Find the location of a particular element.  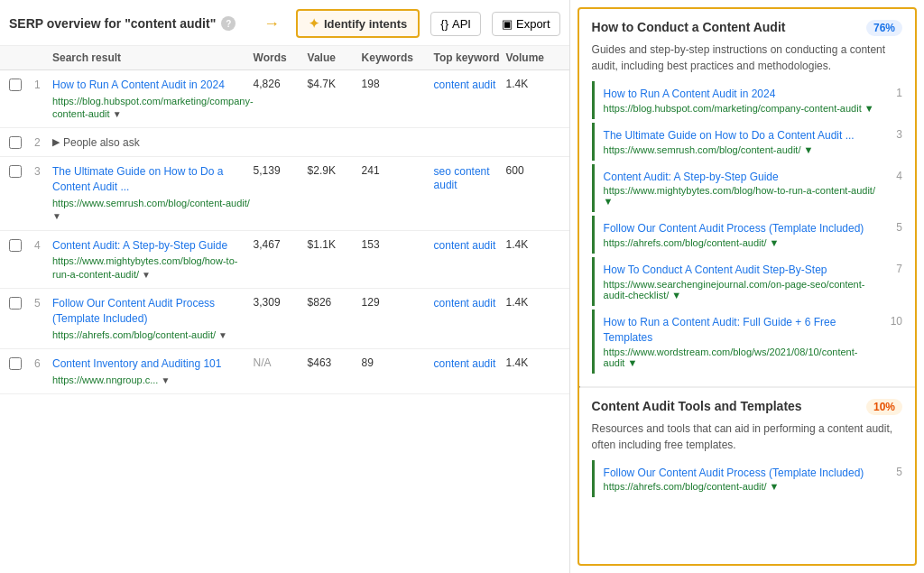

result-content: Content Audit: A Step-by-Step Guide http… is located at coordinates (740, 189).